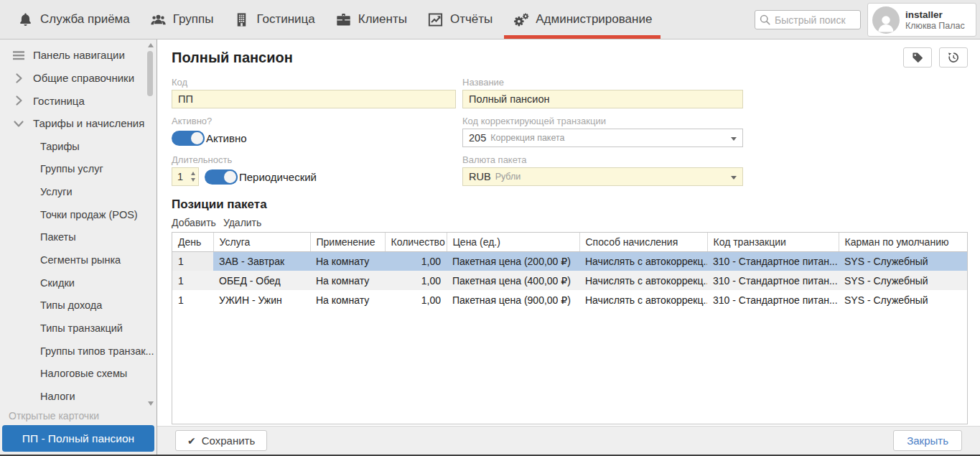 The image size is (980, 456). What do you see at coordinates (922, 20) in the screenshot?
I see `user-panel: installer Клюква Палас` at bounding box center [922, 20].